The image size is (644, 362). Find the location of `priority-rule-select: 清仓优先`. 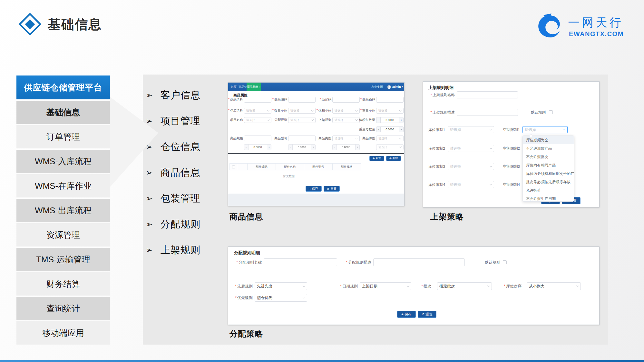

priority-rule-select: 清仓优先 is located at coordinates (281, 298).